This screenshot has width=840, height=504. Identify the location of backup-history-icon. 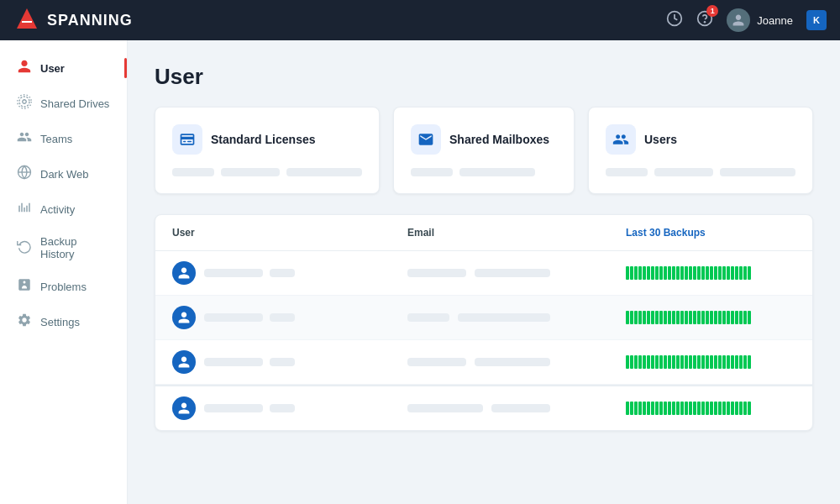
(24, 248).